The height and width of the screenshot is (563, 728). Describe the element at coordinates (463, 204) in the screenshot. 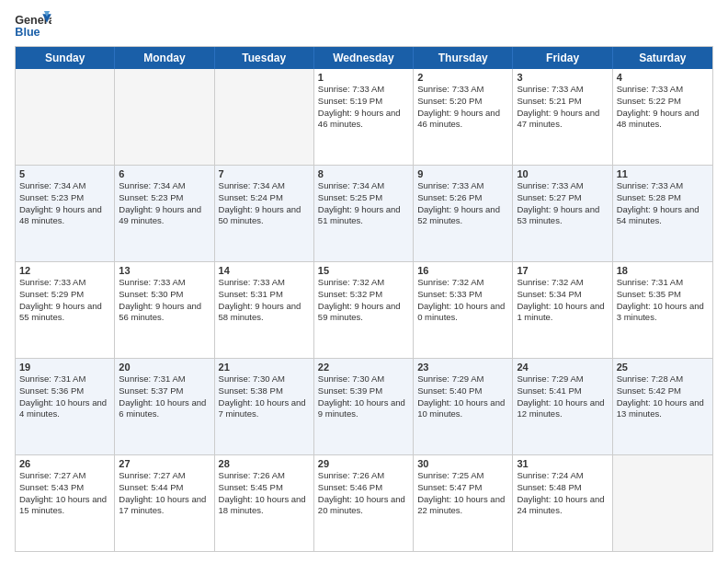

I see `cell-info: Sunrise: 7:33 AM Sunset: 5:26 PM Dayligh…` at that location.